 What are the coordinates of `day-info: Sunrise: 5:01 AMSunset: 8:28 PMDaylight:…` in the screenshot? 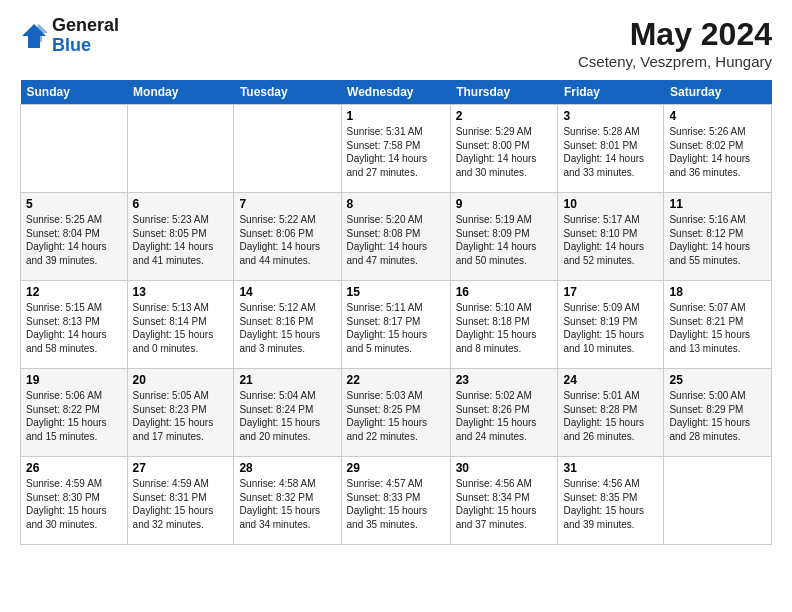 It's located at (610, 416).